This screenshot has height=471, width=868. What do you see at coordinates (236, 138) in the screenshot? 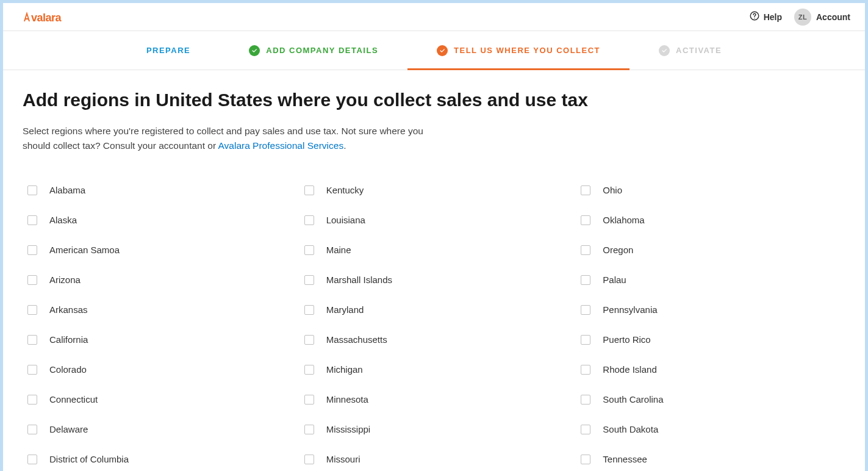
I see `page-description: Select regions where you're registered t…` at bounding box center [236, 138].